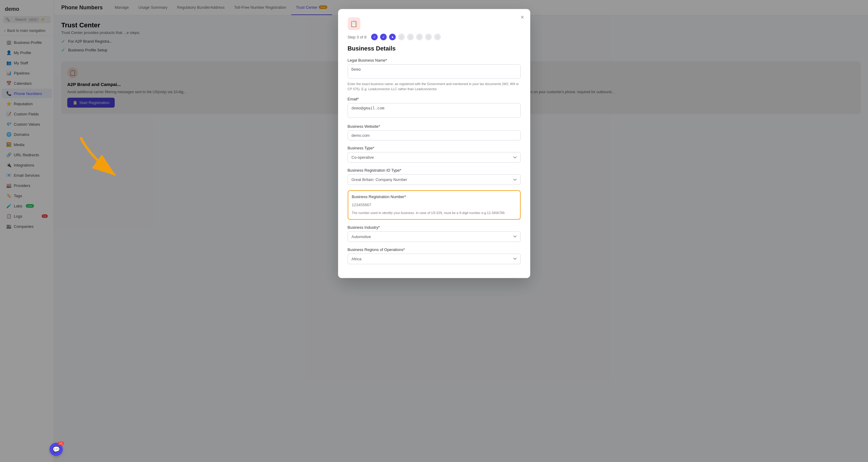  I want to click on website-input, so click(434, 136).